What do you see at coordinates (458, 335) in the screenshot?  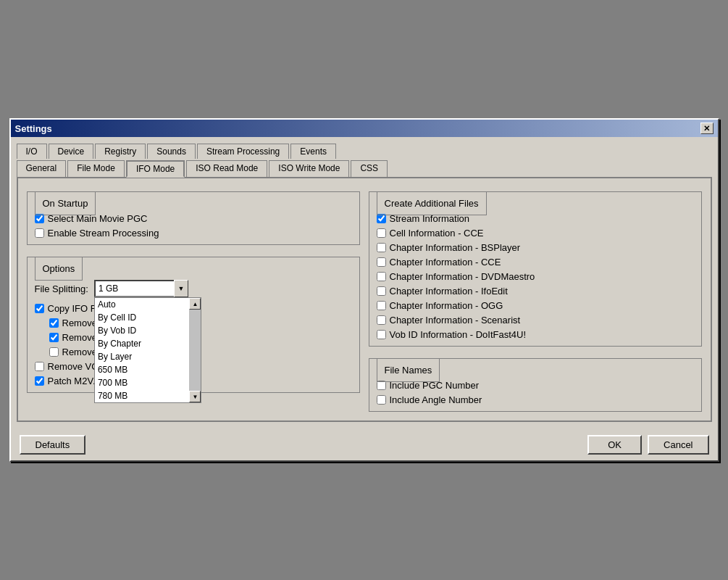 I see `vob-id-label: Vob ID Information - DoItFast4U!` at bounding box center [458, 335].